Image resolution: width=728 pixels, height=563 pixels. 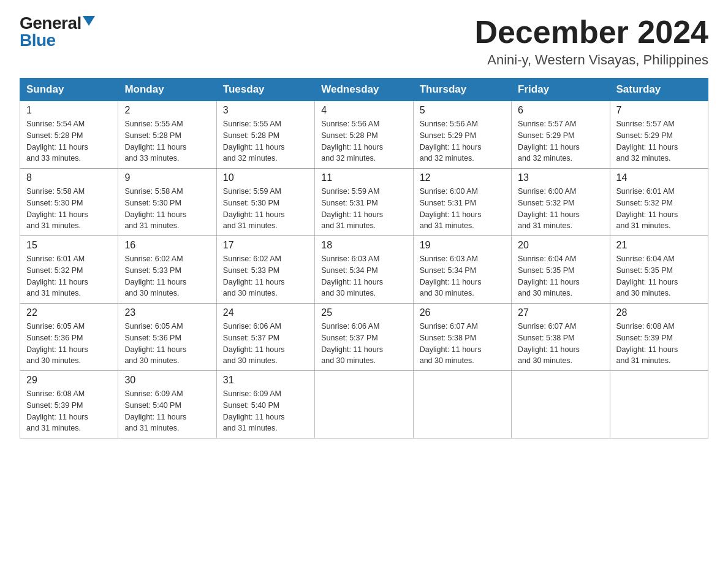 I want to click on day-number: 18, so click(x=364, y=245).